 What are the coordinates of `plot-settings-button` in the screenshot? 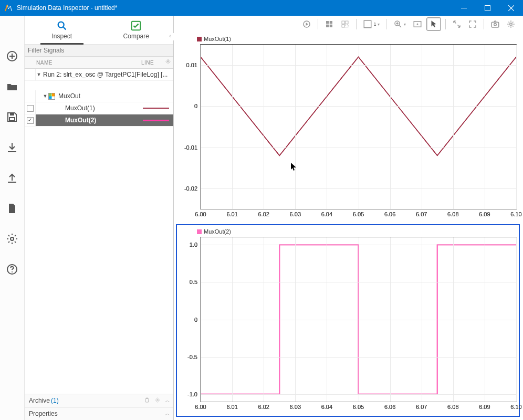 It's located at (511, 24).